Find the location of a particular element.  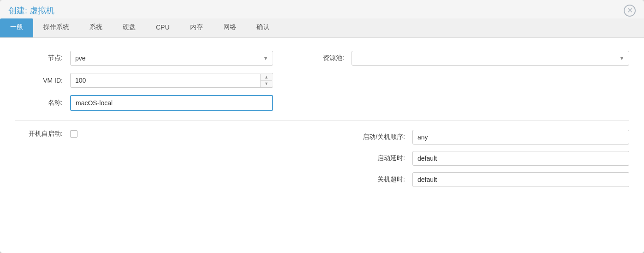

tab-bar: 一般 操作系统 系统 硬盘 CPU 内存 网络 确认 is located at coordinates (322, 28).